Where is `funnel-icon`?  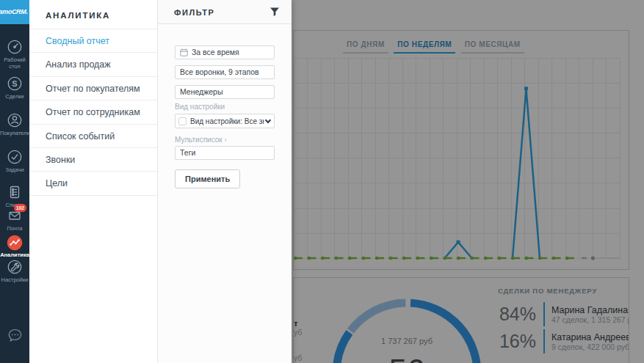
funnel-icon is located at coordinates (275, 12).